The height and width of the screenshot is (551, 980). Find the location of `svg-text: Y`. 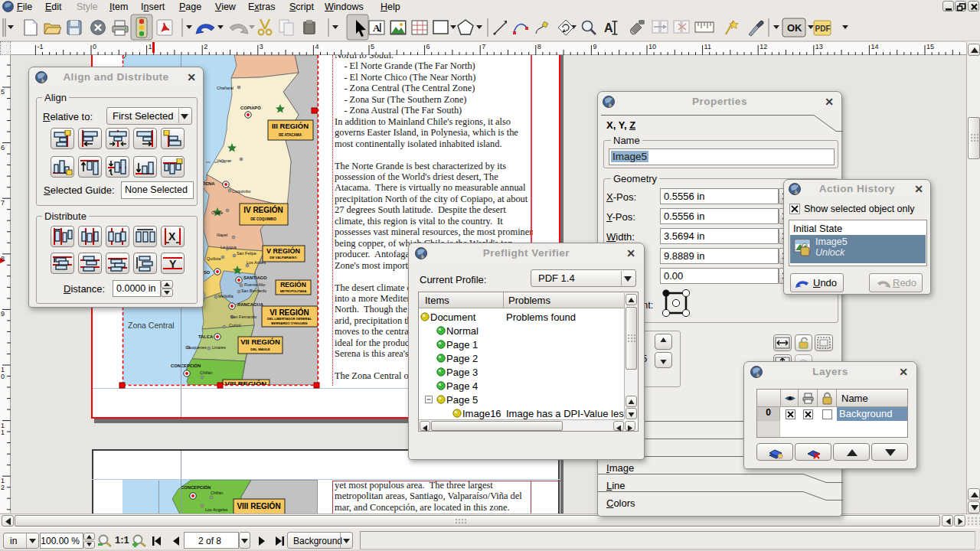

svg-text: Y is located at coordinates (173, 264).